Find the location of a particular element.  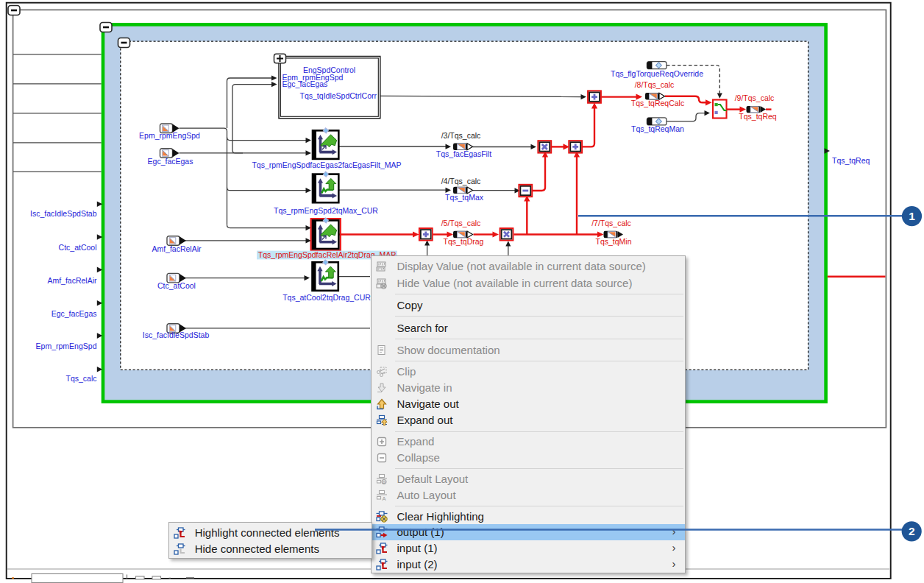

svg-text: Tqs_rpmEngSpd2tqMax_CUR is located at coordinates (326, 211).